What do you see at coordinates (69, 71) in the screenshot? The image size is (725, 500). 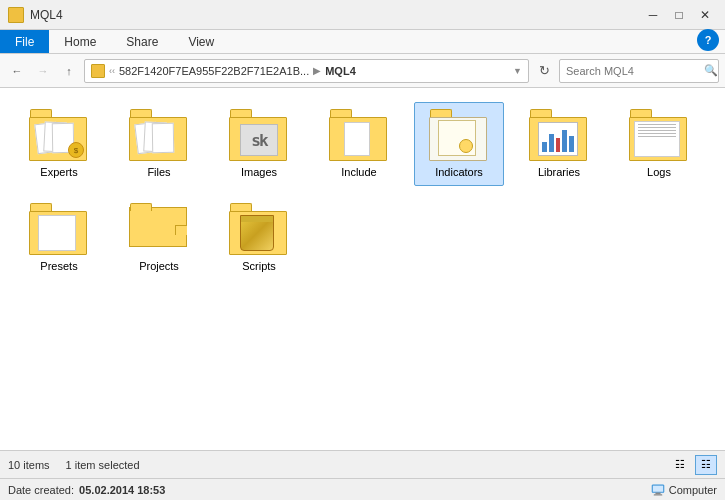 I see `up-button: ↑` at bounding box center [69, 71].